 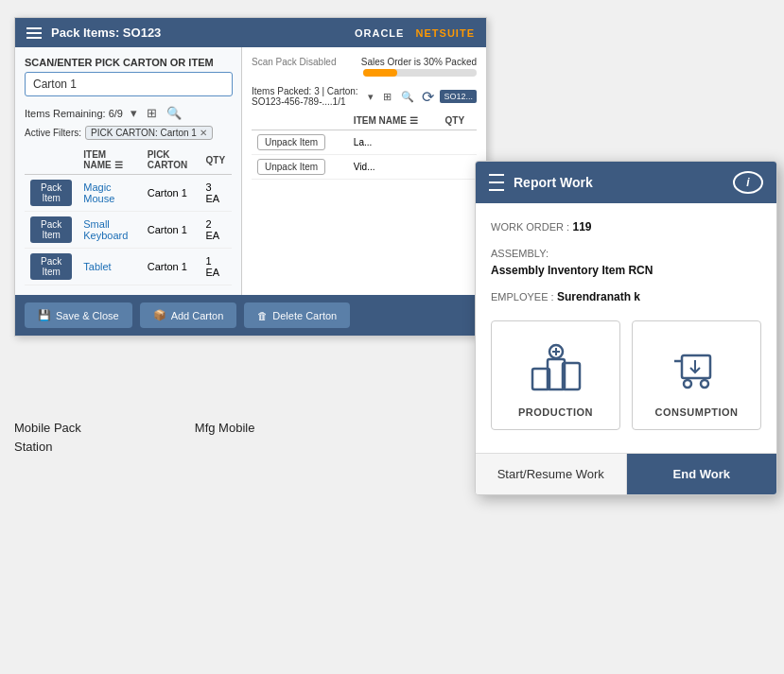 What do you see at coordinates (129, 193) in the screenshot?
I see `table-row: Pack Item Magic Mouse Carton 1 3 EA` at bounding box center [129, 193].